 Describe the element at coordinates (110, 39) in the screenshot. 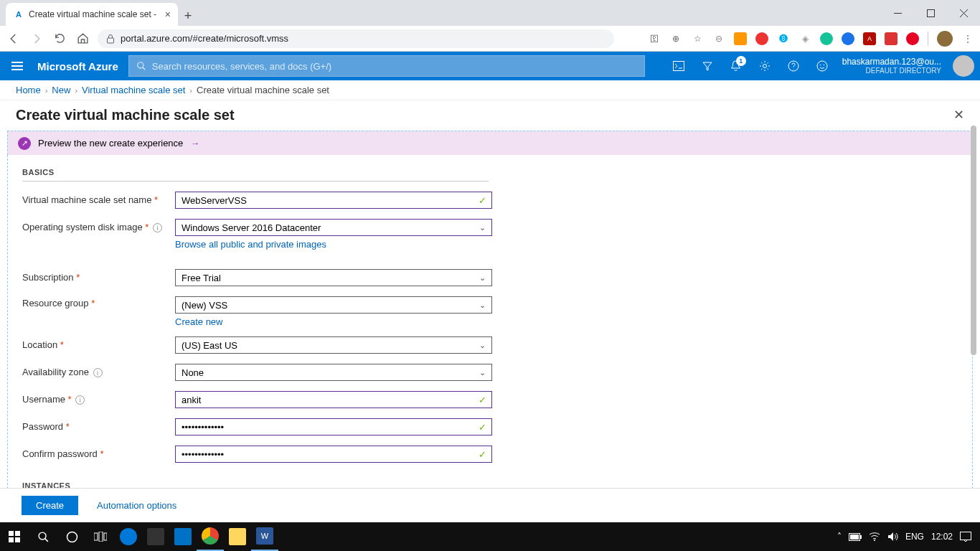

I see `lock-icon` at that location.